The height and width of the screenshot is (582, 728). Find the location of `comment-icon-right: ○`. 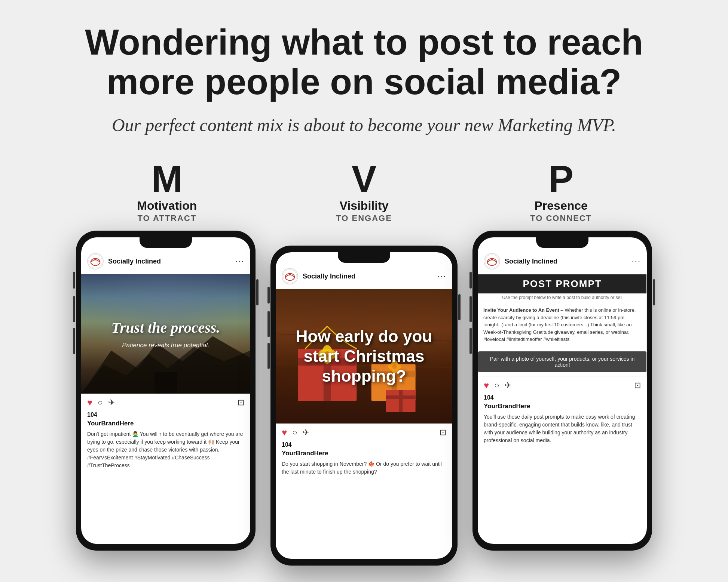

comment-icon-right: ○ is located at coordinates (497, 385).